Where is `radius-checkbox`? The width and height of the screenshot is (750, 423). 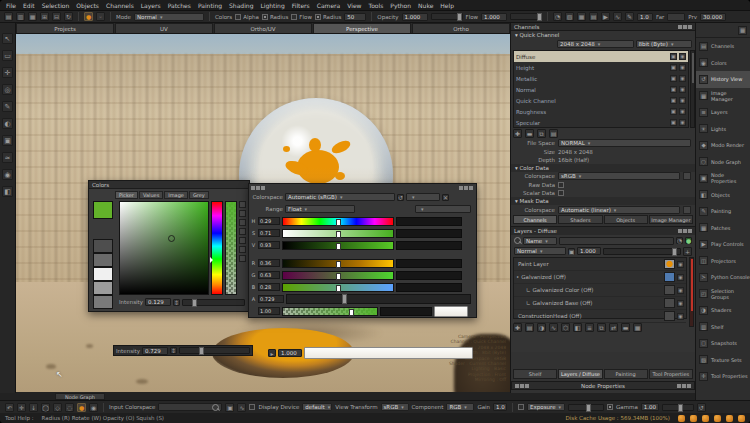
radius-checkbox is located at coordinates (318, 17).